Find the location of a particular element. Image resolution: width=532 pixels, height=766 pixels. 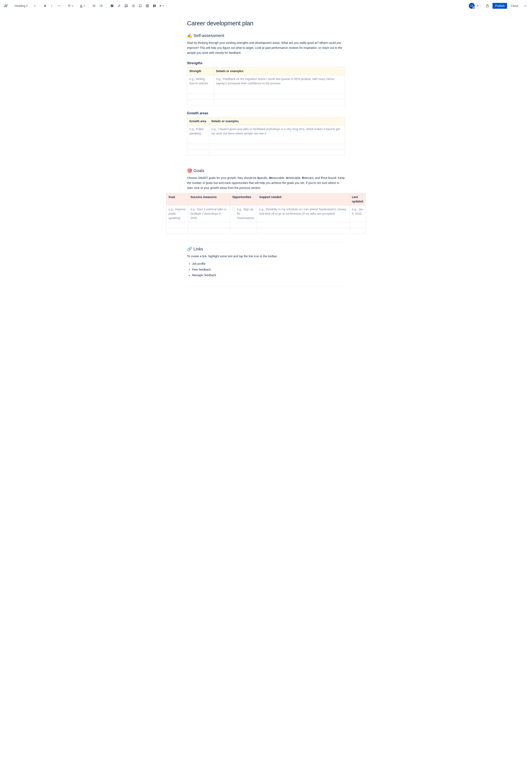

link-emoji-icon: 🔗 is located at coordinates (190, 249).